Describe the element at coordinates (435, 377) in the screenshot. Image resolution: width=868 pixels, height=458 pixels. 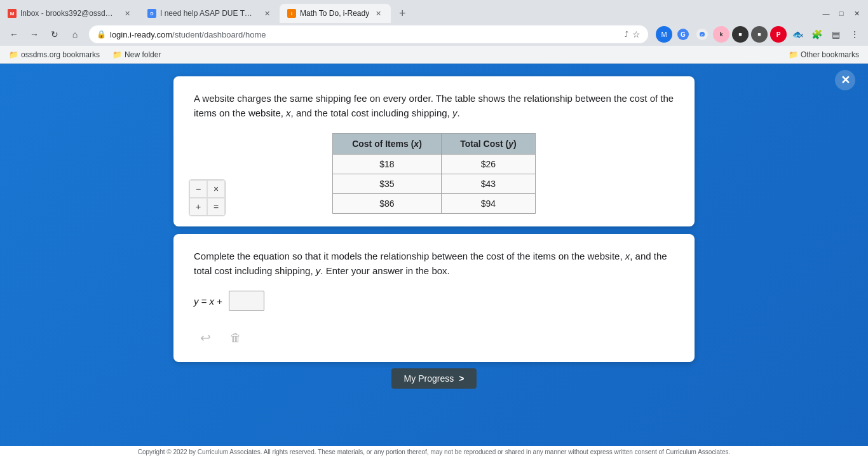
I see `bottom-bar: My Progress >` at that location.